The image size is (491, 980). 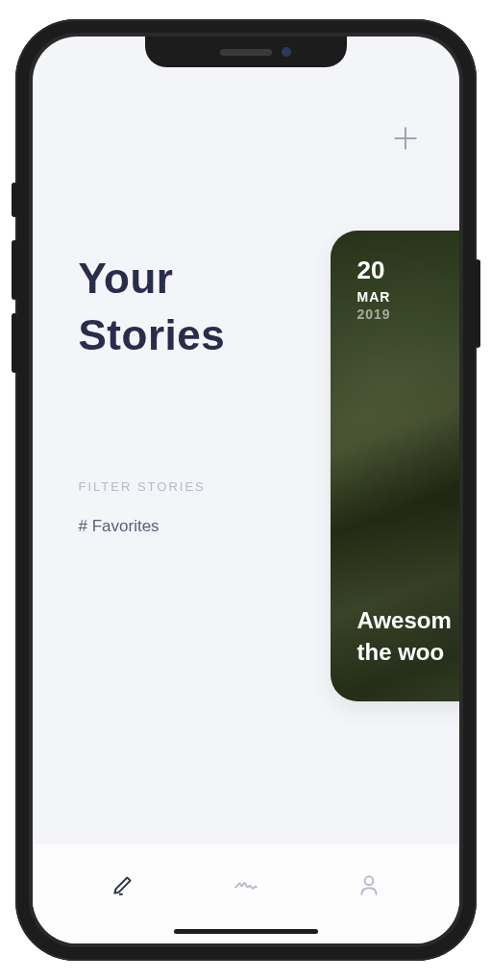 I want to click on plus-icon, so click(x=405, y=138).